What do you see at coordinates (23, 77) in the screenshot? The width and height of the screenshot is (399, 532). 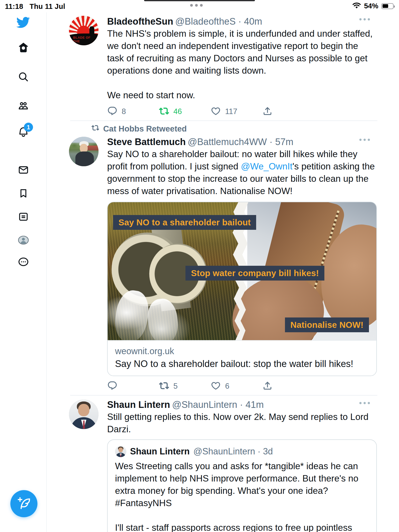 I see `sidebar-item-search` at bounding box center [23, 77].